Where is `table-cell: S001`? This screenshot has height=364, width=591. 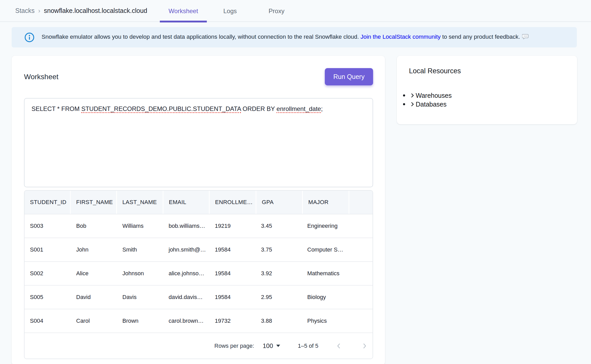 table-cell: S001 is located at coordinates (48, 250).